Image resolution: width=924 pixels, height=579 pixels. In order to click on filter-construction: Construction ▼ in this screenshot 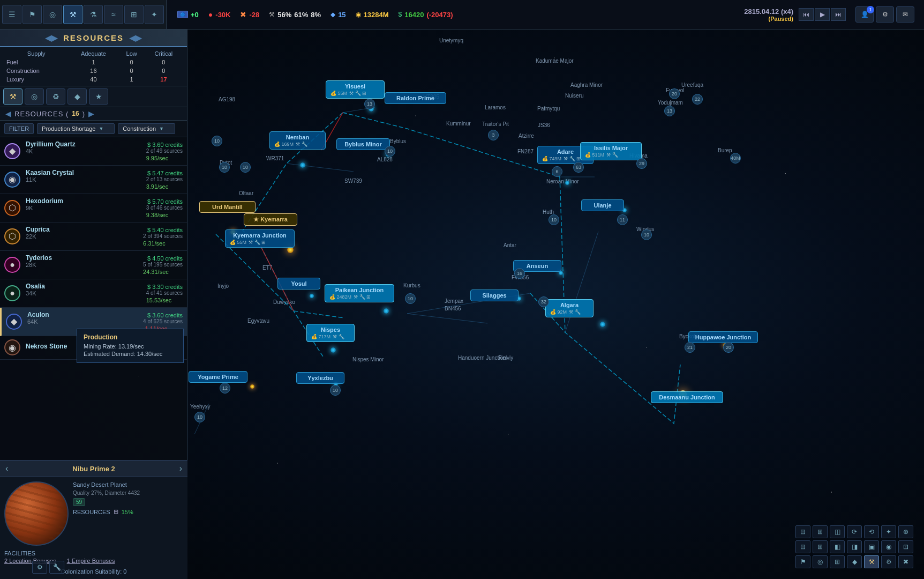, I will do `click(147, 129)`.